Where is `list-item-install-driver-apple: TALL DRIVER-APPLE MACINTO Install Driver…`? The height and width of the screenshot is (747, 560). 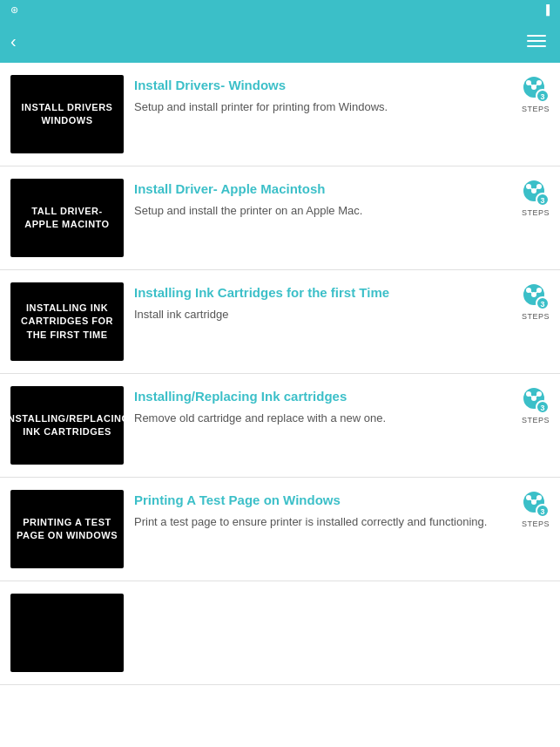
list-item-install-driver-apple: TALL DRIVER-APPLE MACINTO Install Driver… is located at coordinates (280, 218).